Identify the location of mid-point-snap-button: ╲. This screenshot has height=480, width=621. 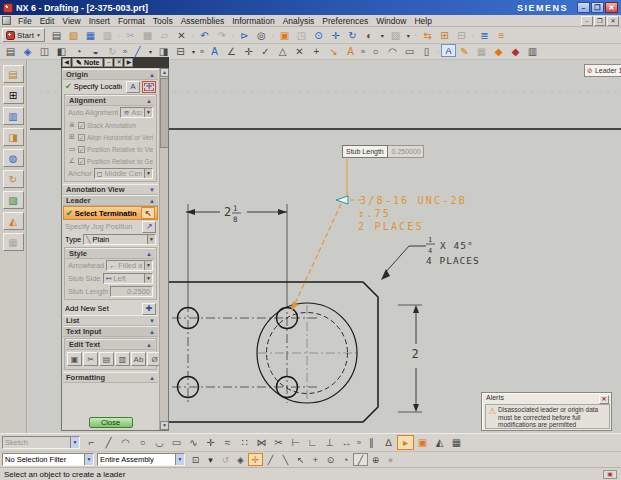
(286, 460).